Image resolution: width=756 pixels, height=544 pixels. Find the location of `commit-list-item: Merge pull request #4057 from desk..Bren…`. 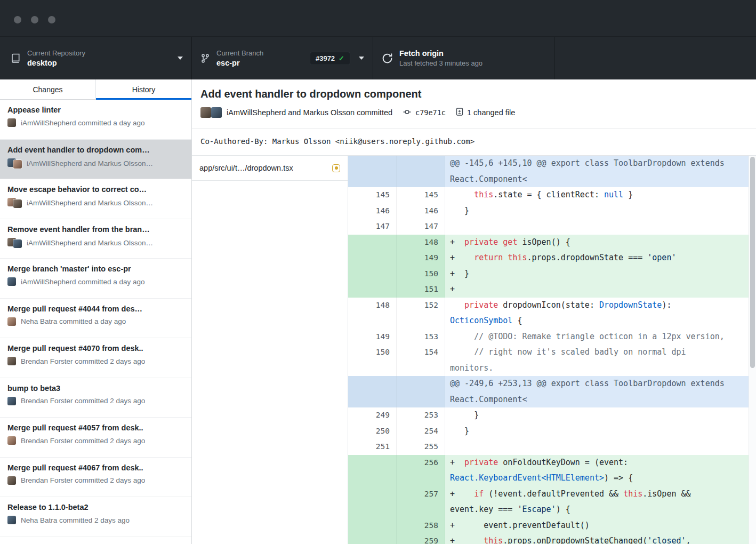

commit-list-item: Merge pull request #4057 from desk..Bren… is located at coordinates (96, 437).